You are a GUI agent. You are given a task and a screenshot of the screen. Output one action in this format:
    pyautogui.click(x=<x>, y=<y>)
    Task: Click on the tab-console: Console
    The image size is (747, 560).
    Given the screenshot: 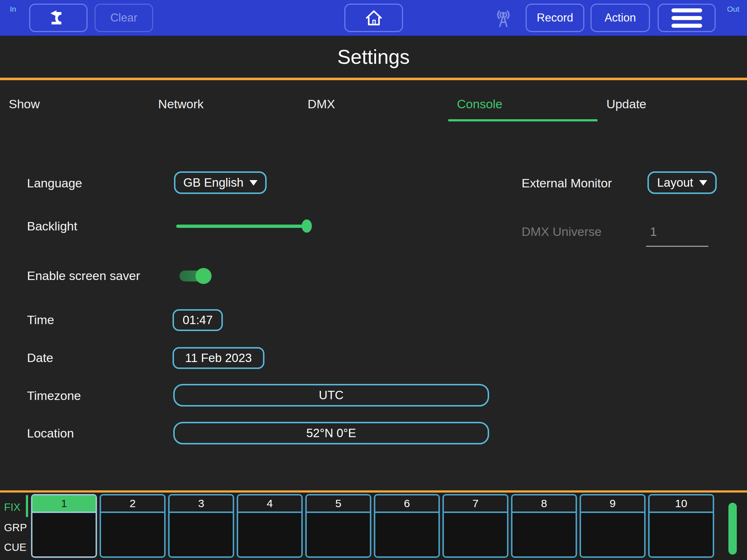 What is the action you would take?
    pyautogui.click(x=523, y=106)
    